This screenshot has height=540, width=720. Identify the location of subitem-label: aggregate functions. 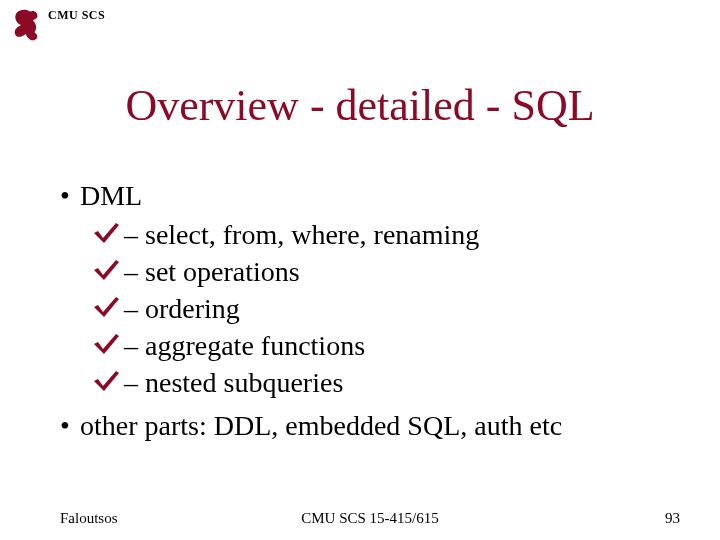
(255, 346).